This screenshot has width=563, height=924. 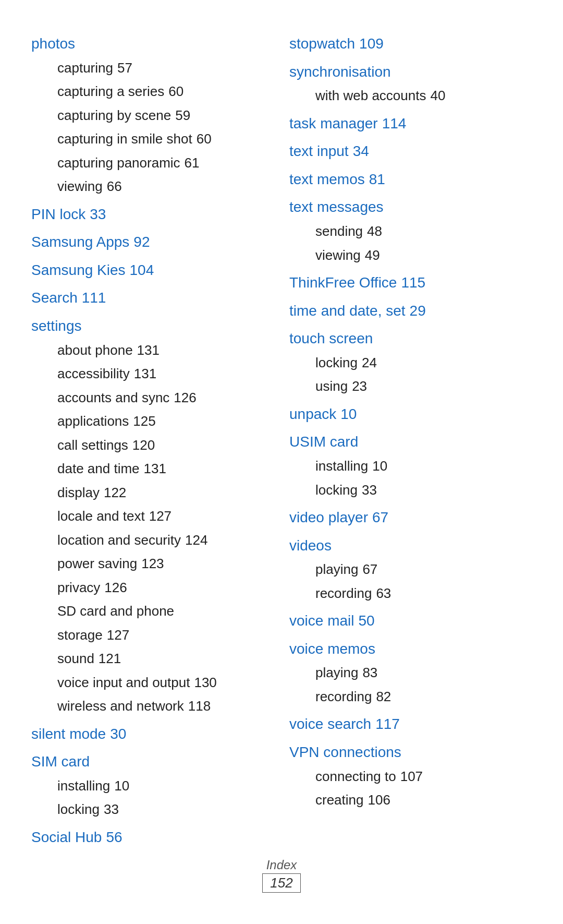 I want to click on page-number: 104, so click(x=142, y=270).